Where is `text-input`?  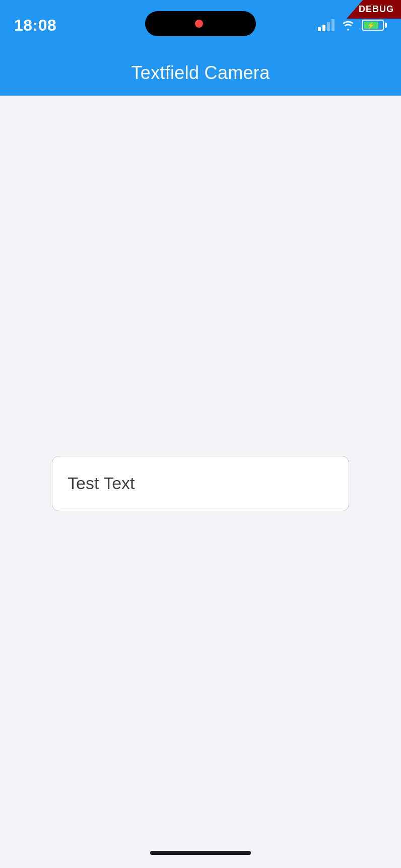 text-input is located at coordinates (201, 484).